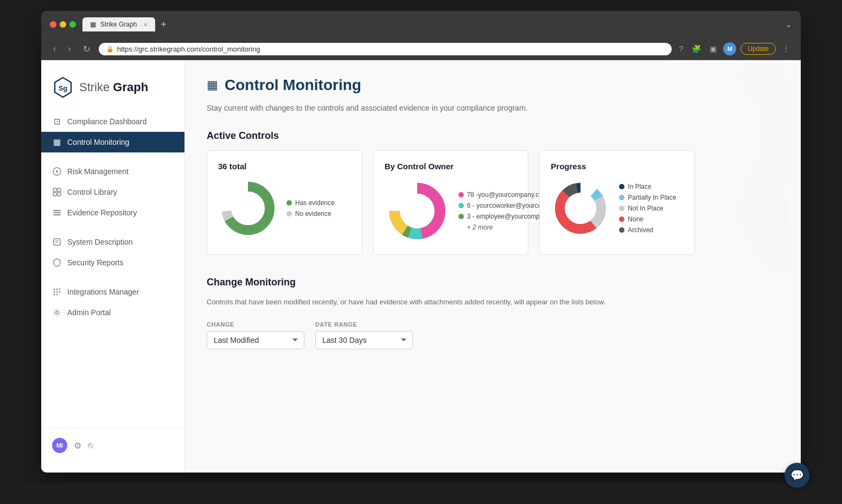 The image size is (842, 504). I want to click on change-filter-group: CHANGE Last Modified Evidence Added, so click(256, 335).